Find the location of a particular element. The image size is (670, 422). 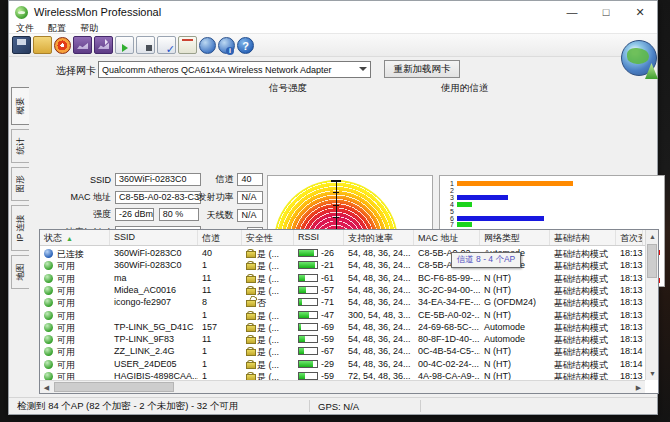

horizontal-scroll-thumb is located at coordinates (114, 387).